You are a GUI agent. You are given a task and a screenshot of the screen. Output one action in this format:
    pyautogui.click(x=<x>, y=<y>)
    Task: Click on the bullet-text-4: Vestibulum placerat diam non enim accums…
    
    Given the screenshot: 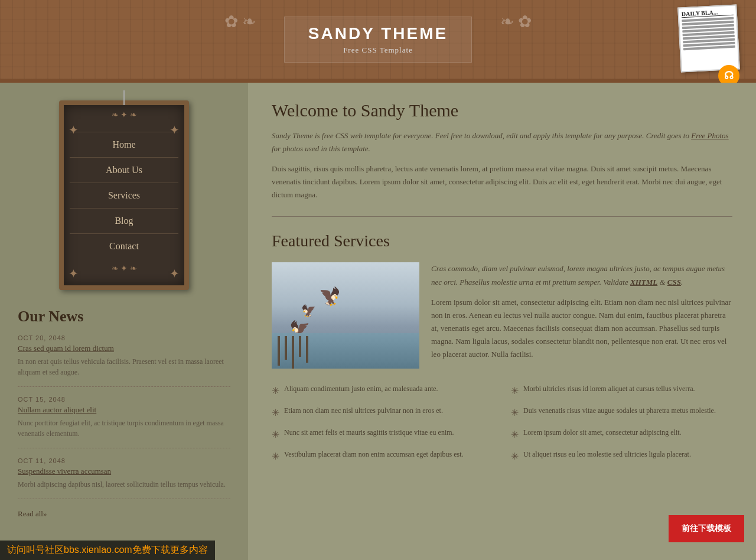 What is the action you would take?
    pyautogui.click(x=374, y=454)
    